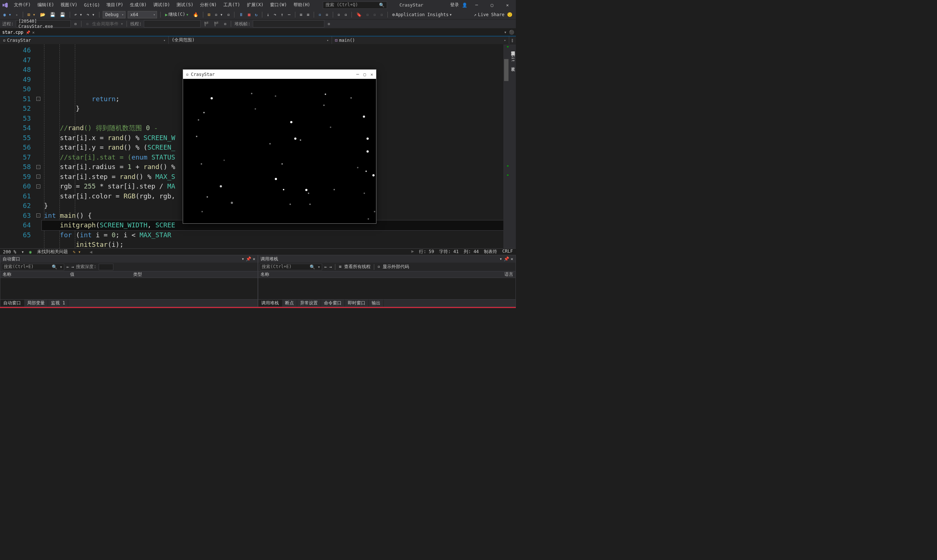 The image size is (937, 560). What do you see at coordinates (219, 15) in the screenshot?
I see `toolbar-btn-2: ▫ ▾` at bounding box center [219, 15].